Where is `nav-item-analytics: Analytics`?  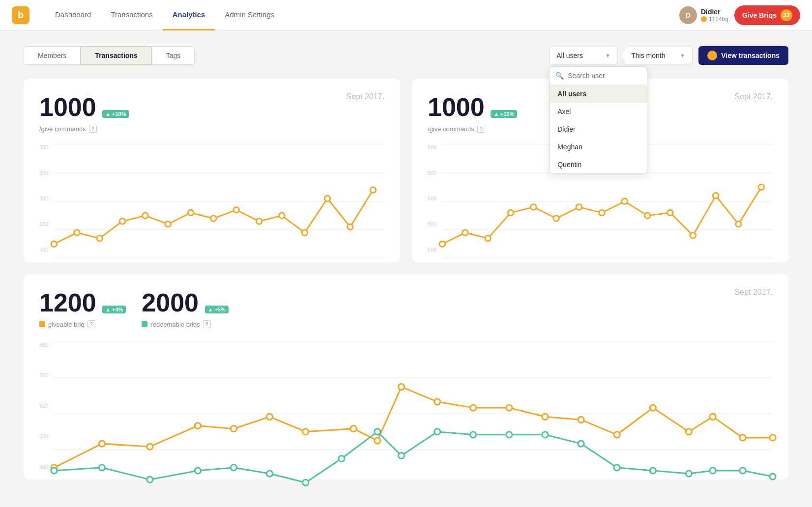 nav-item-analytics: Analytics is located at coordinates (189, 15).